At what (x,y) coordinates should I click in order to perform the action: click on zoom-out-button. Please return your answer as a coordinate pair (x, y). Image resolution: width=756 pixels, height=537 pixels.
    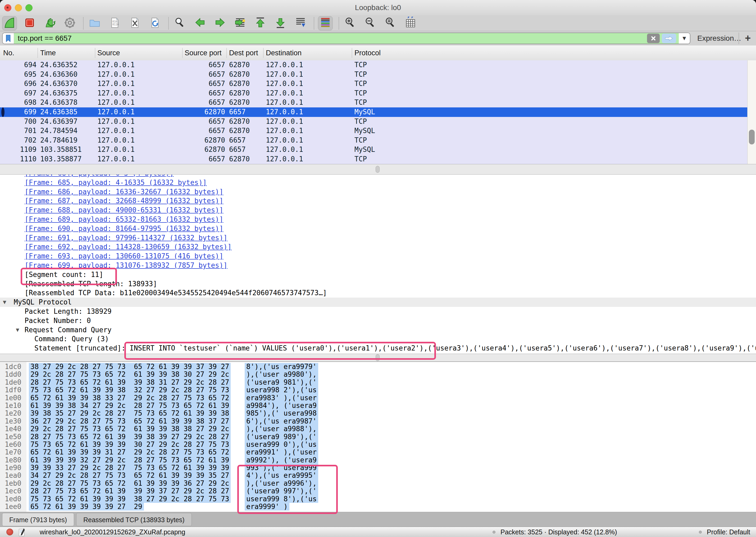
    Looking at the image, I should click on (370, 23).